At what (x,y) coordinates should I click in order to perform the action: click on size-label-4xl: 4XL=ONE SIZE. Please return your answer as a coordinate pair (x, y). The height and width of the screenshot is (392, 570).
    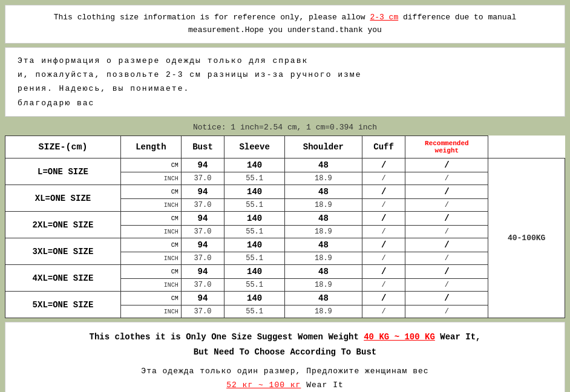
    Looking at the image, I should click on (63, 278).